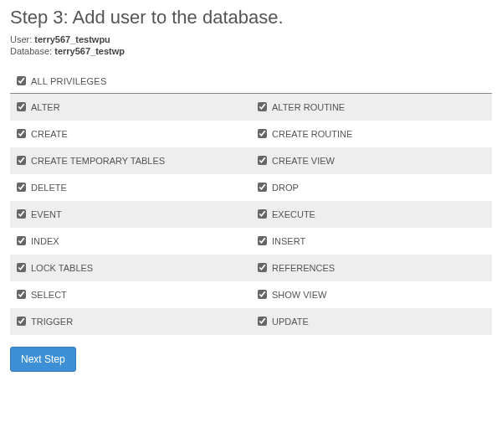 The width and height of the screenshot is (502, 448). Describe the element at coordinates (131, 134) in the screenshot. I see `privilege-cell: CREATE` at that location.